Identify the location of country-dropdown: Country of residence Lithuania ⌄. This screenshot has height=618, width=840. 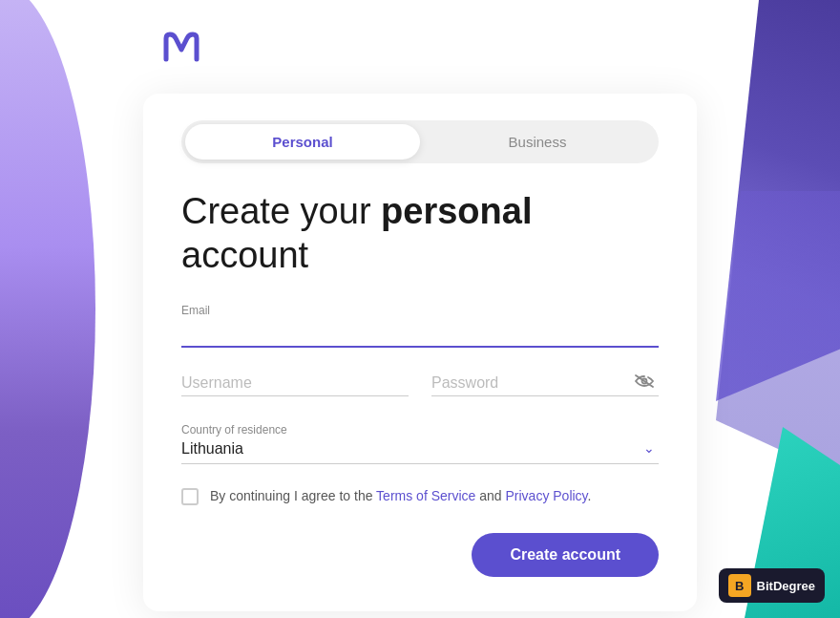
(420, 441).